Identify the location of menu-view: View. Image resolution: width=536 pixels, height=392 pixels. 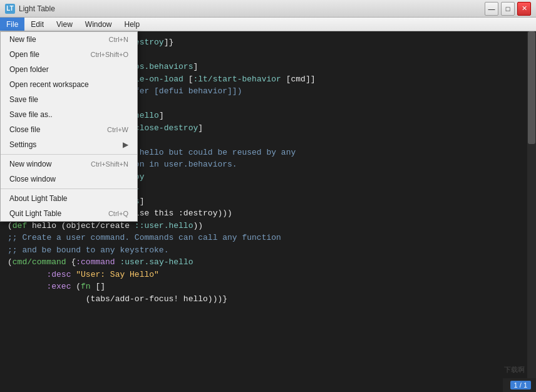
(64, 24).